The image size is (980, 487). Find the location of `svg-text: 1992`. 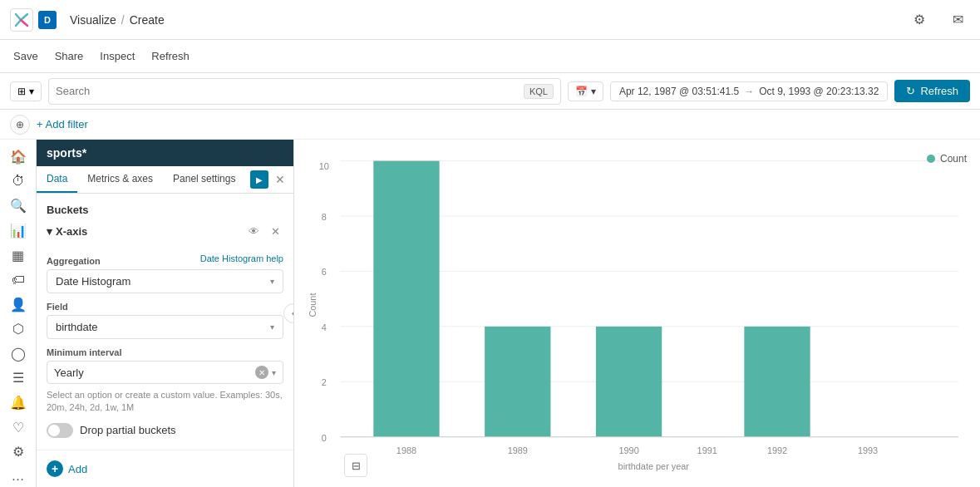

svg-text: 1992 is located at coordinates (777, 450).